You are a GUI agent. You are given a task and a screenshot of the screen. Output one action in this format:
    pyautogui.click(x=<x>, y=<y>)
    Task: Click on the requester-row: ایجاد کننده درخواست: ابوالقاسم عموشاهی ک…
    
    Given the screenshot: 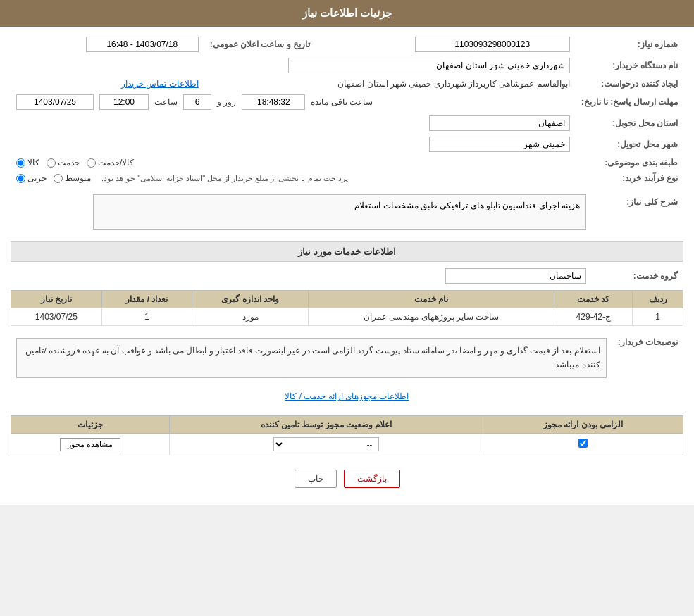 What is the action you would take?
    pyautogui.click(x=347, y=84)
    